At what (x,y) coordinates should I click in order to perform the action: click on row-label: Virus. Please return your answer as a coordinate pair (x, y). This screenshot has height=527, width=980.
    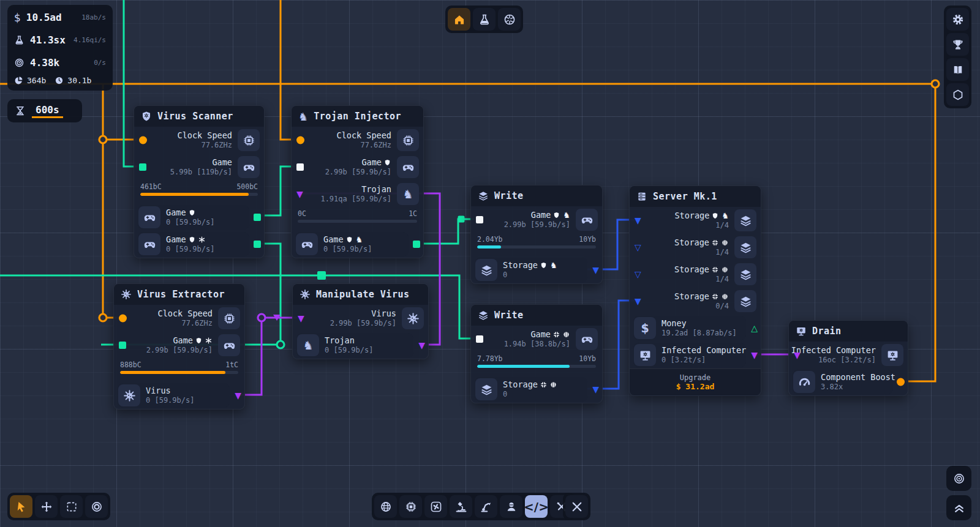
    Looking at the image, I should click on (158, 391).